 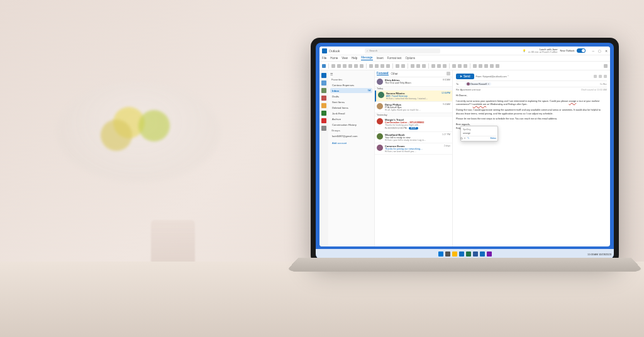 I want to click on taskview-icon, so click(x=448, y=254).